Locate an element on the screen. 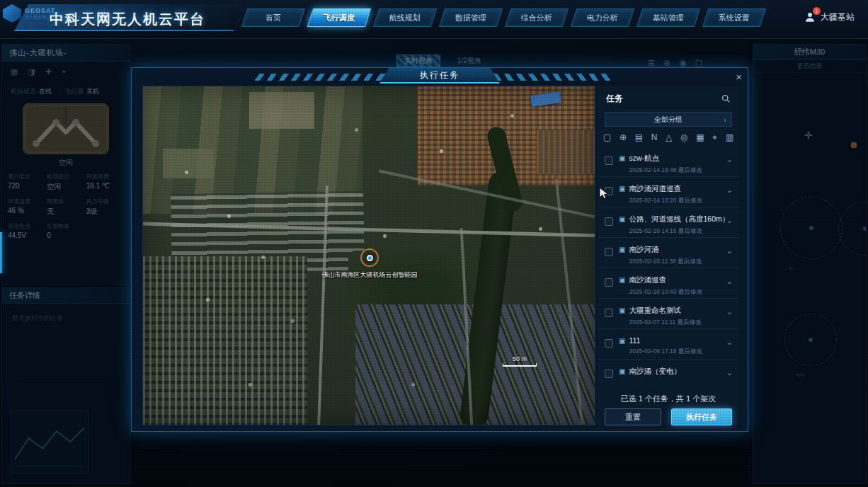 This screenshot has width=868, height=487. task-date: 2025-02-14 10:20 最后修改 is located at coordinates (684, 201).